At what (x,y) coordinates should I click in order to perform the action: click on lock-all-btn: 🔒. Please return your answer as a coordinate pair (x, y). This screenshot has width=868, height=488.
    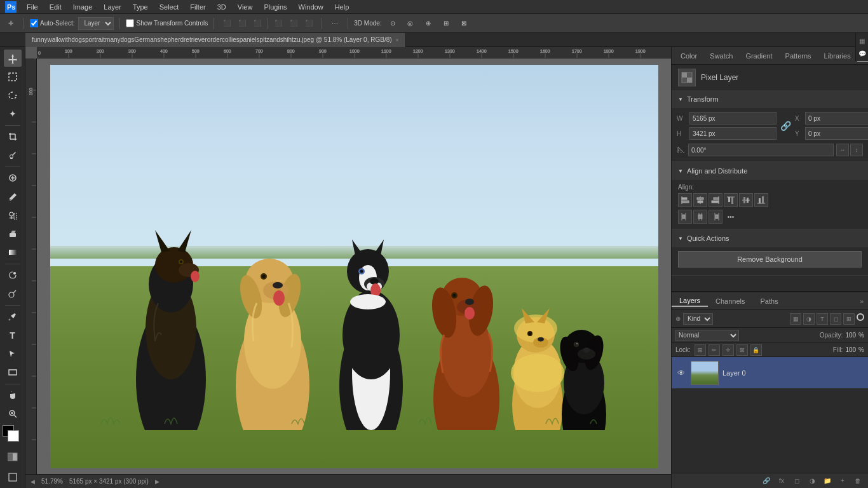
    Looking at the image, I should click on (756, 350).